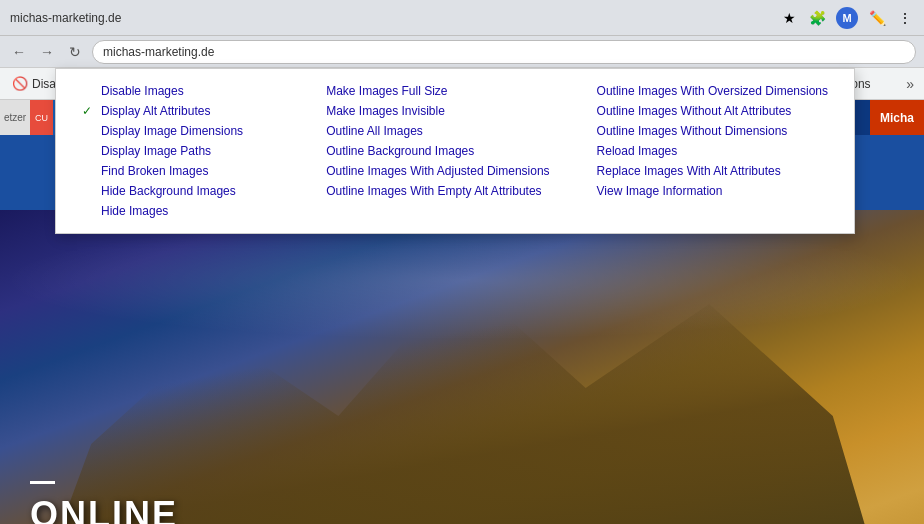 The height and width of the screenshot is (524, 924). What do you see at coordinates (703, 191) in the screenshot?
I see `menu-item-view-info: View Image Information` at bounding box center [703, 191].